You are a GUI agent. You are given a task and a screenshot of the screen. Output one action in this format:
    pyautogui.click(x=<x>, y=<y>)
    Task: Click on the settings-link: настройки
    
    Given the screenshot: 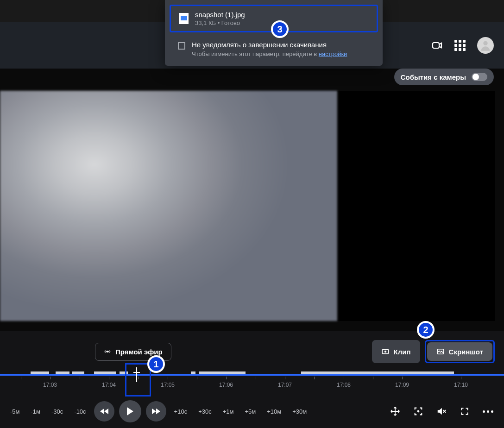 What is the action you would take?
    pyautogui.click(x=333, y=54)
    